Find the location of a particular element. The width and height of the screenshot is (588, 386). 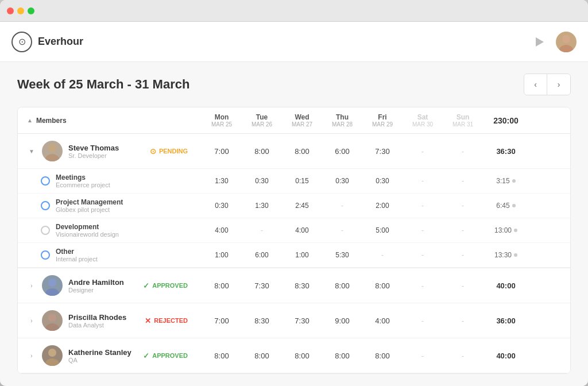

task-cell-dev-mon: 4:00 is located at coordinates (222, 230).